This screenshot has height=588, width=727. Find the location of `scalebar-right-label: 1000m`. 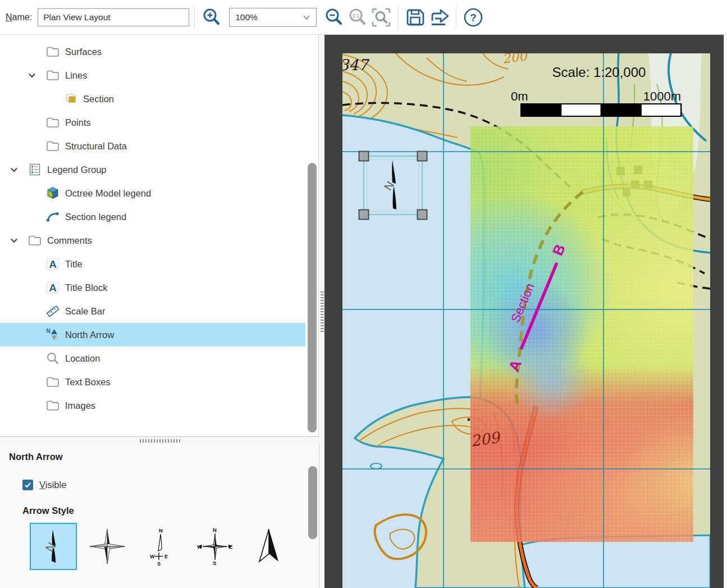

scalebar-right-label: 1000m is located at coordinates (662, 97).